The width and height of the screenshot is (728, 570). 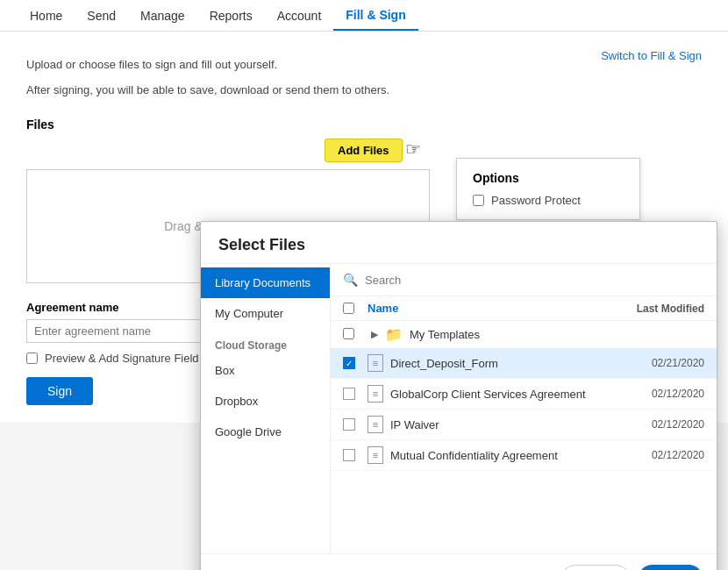 What do you see at coordinates (445, 335) in the screenshot?
I see `folder-name: My Templates` at bounding box center [445, 335].